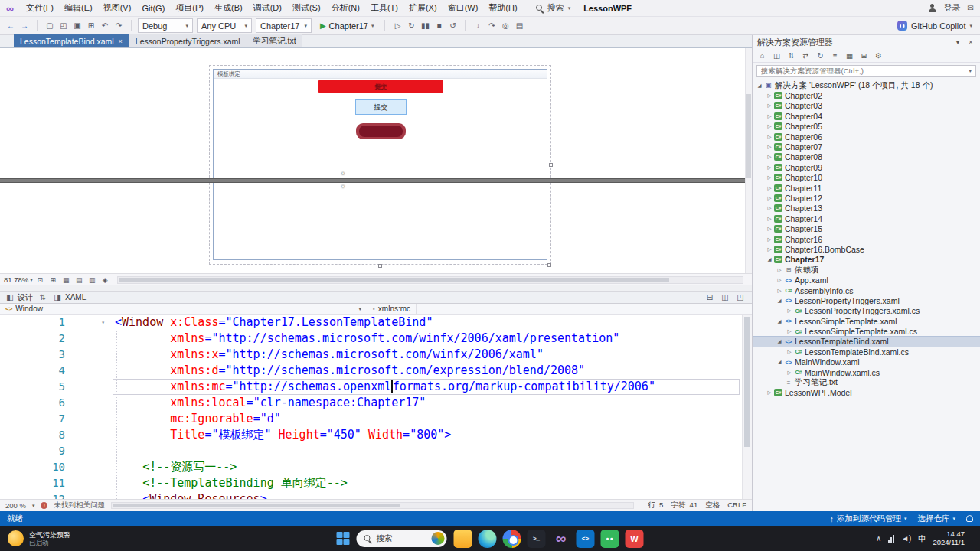 The width and height of the screenshot is (980, 551). What do you see at coordinates (66, 280) in the screenshot?
I see `snap-to-grid-icon: ▦` at bounding box center [66, 280].